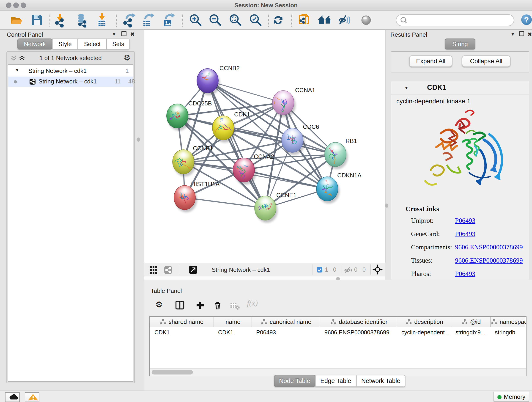  I want to click on export-table-icon, so click(148, 20).